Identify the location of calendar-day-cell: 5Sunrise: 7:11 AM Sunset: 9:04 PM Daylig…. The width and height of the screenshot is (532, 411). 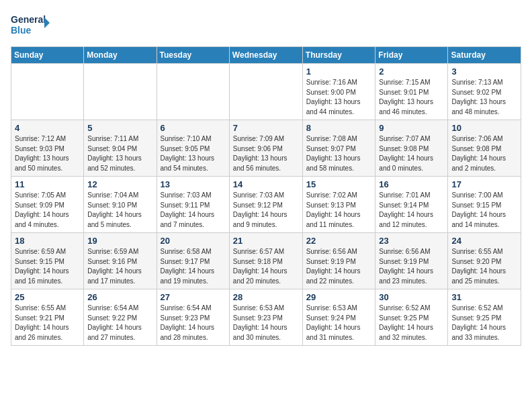
(120, 148).